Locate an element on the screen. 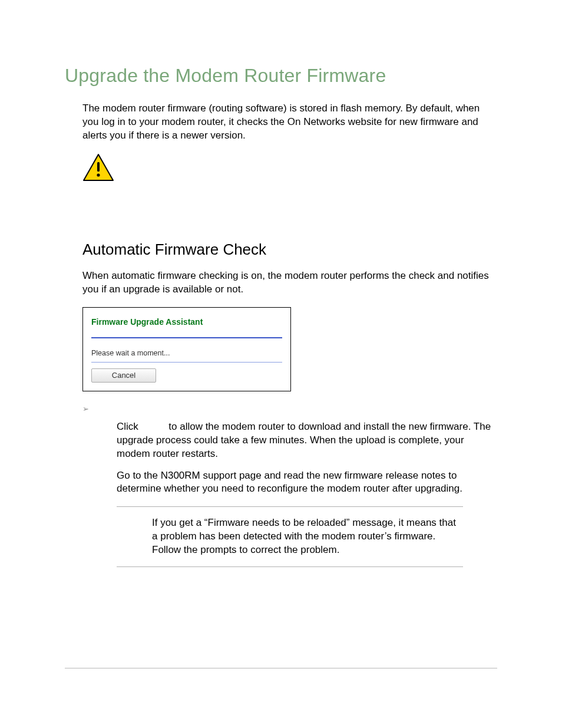 The image size is (562, 728). cancel-button: Cancel is located at coordinates (124, 375).